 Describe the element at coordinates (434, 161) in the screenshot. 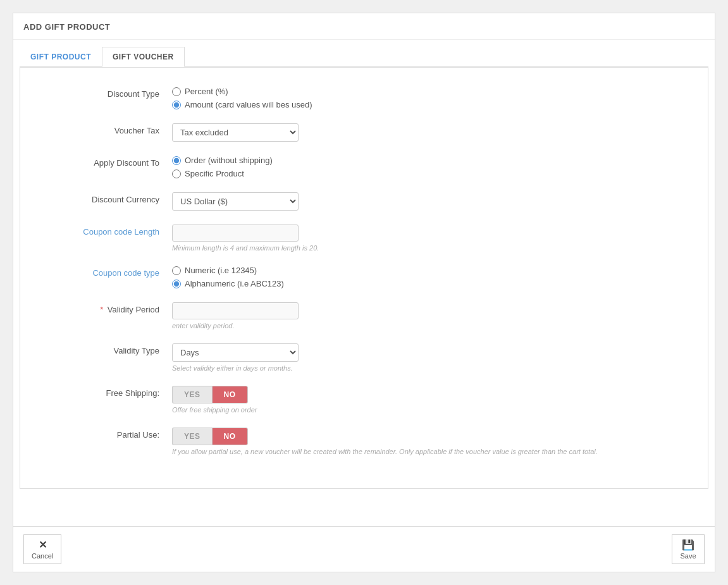

I see `apply-discount-order: Order (without shipping)` at that location.